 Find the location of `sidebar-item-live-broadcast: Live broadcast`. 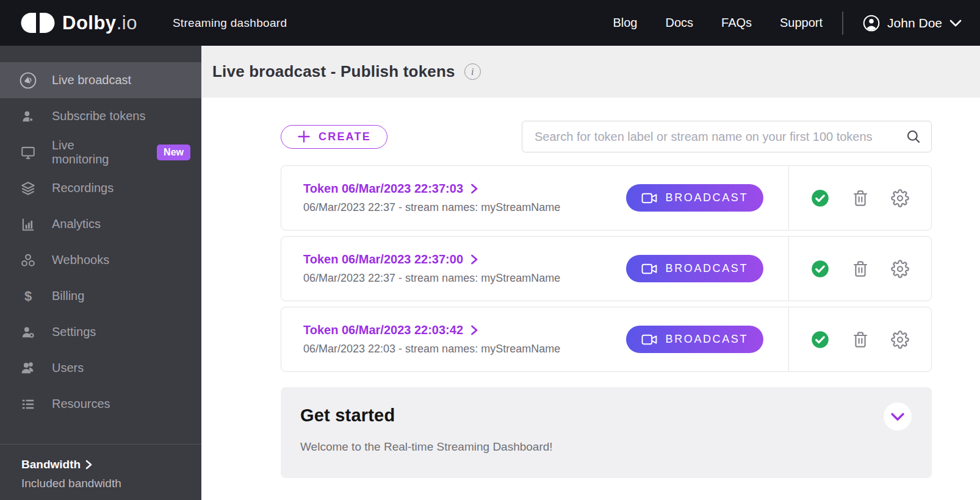

sidebar-item-live-broadcast: Live broadcast is located at coordinates (101, 80).